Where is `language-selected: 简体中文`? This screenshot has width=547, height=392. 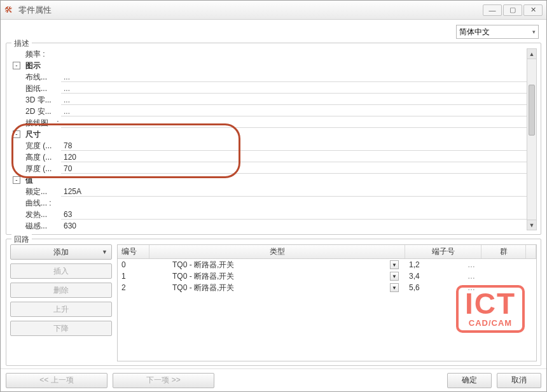
language-selected: 简体中文 is located at coordinates (474, 32).